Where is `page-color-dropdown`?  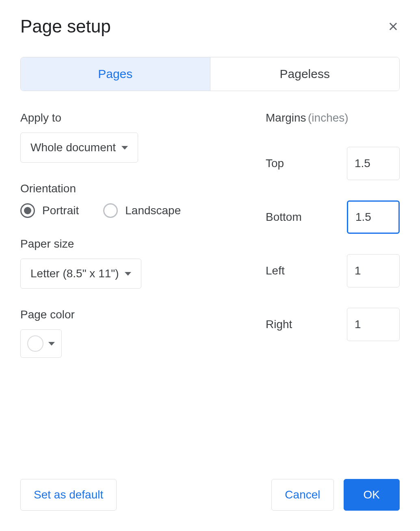 page-color-dropdown is located at coordinates (41, 344).